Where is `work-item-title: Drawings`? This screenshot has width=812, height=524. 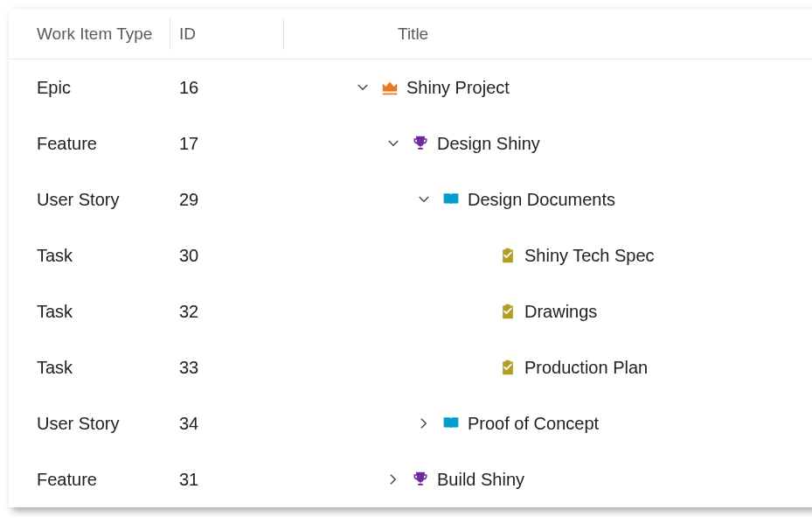
work-item-title: Drawings is located at coordinates (561, 311).